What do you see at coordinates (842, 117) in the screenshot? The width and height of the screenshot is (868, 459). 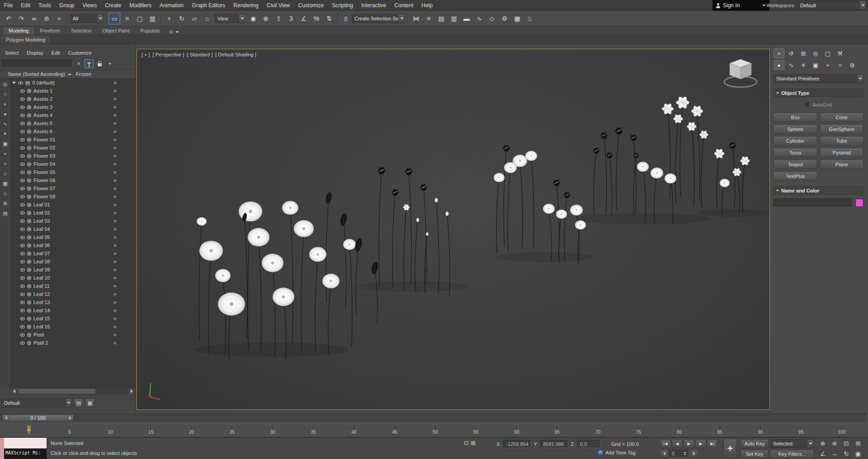 I see `object-type-button: Cone` at bounding box center [842, 117].